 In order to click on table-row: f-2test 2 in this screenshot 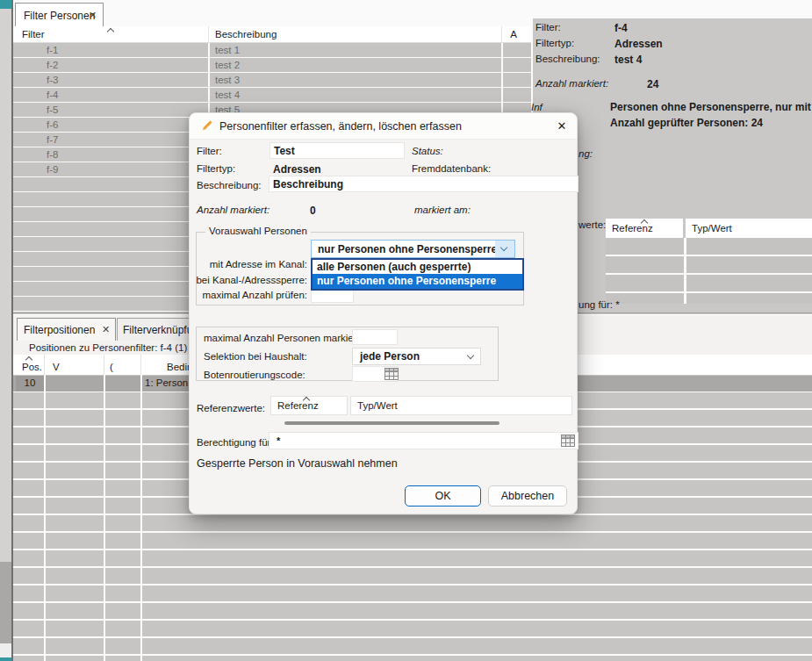, I will do `click(272, 65)`.